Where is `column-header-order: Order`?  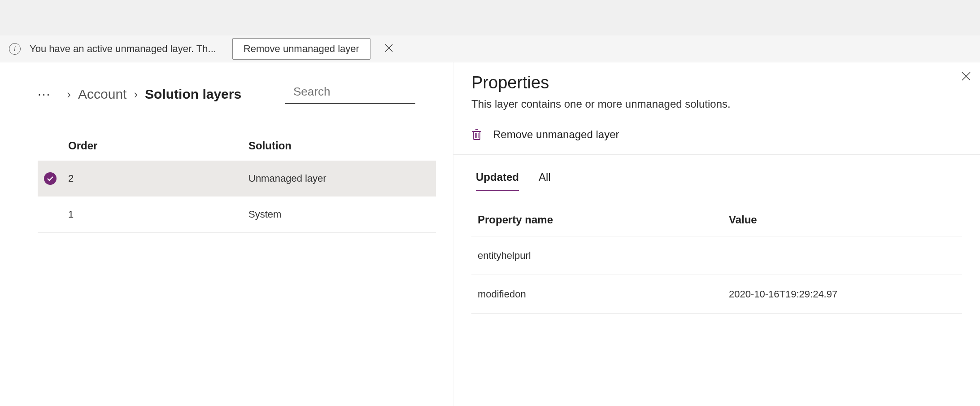 column-header-order: Order is located at coordinates (143, 146).